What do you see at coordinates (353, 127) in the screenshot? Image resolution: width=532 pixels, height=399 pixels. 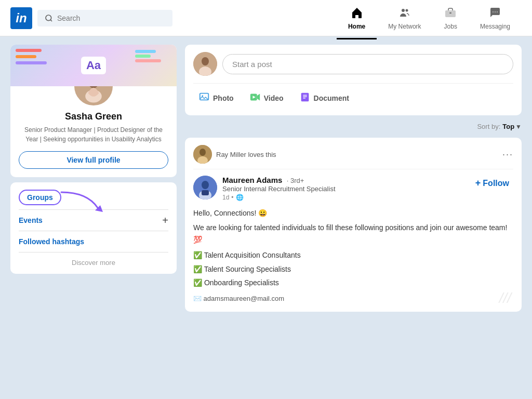 I see `sort-bar: Sort by: Top ▼` at bounding box center [353, 127].